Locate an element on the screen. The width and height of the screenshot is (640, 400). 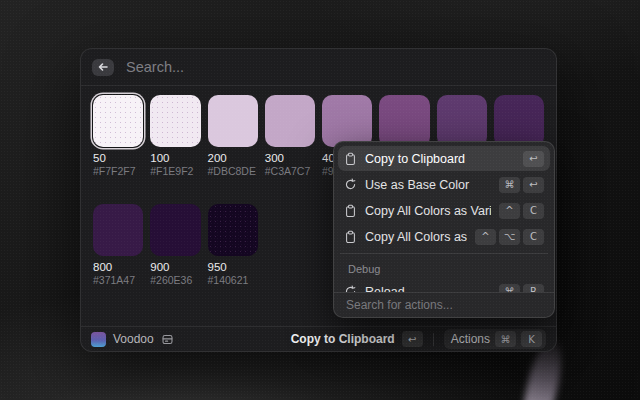
swatch-hex: #260E36 is located at coordinates (175, 280).